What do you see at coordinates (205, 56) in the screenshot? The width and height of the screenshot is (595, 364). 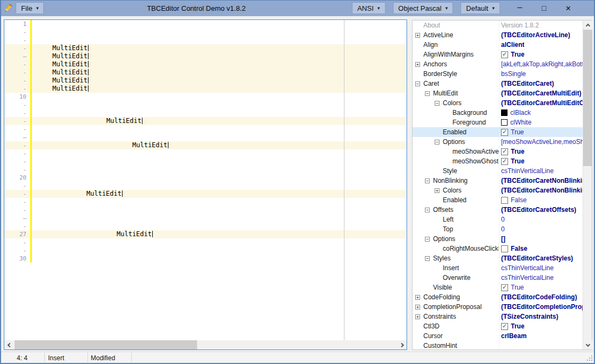 I see `editor-line: –MultiEdit` at bounding box center [205, 56].